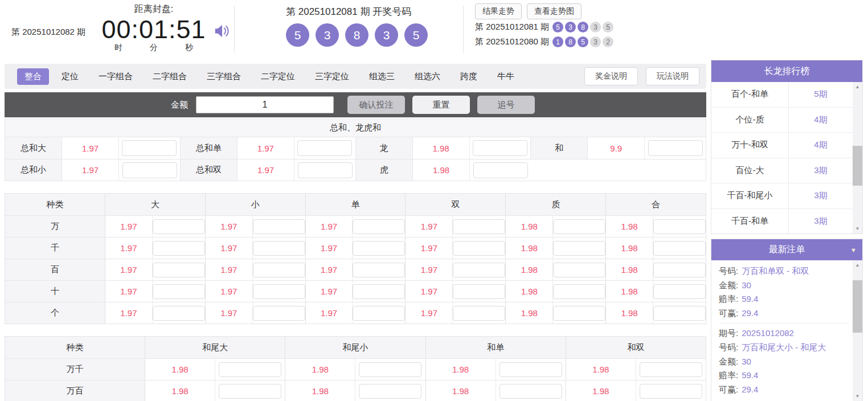 This screenshot has height=401, width=868. What do you see at coordinates (222, 32) in the screenshot?
I see `speaker-icon` at bounding box center [222, 32].